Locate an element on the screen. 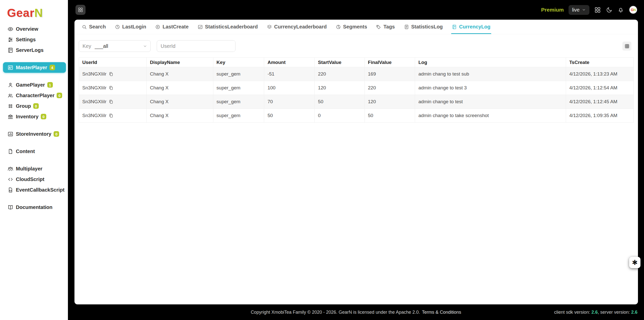 This screenshot has width=644, height=320. tab-label: LastCreate is located at coordinates (176, 27).